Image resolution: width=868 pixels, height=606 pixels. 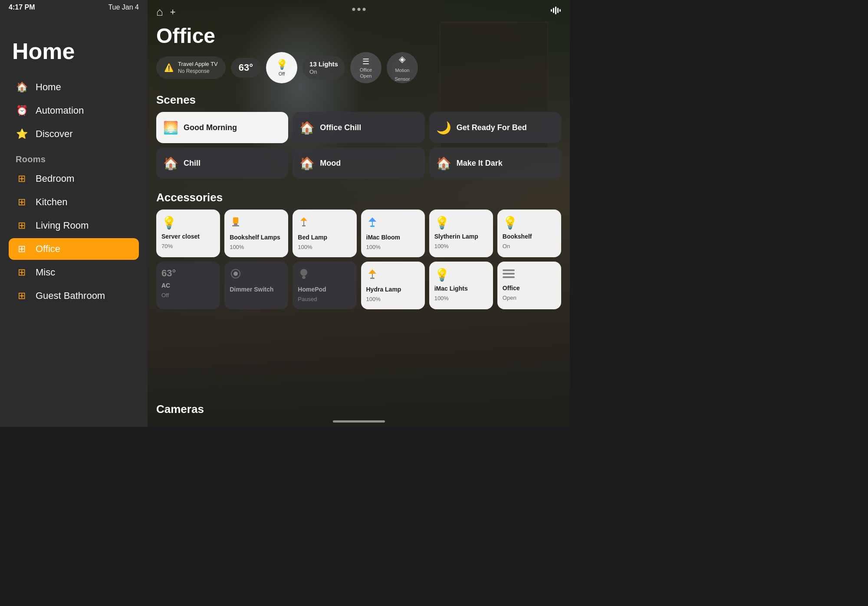 What do you see at coordinates (74, 249) in the screenshot?
I see `sidebar-item-office: ⊞ Office` at bounding box center [74, 249].